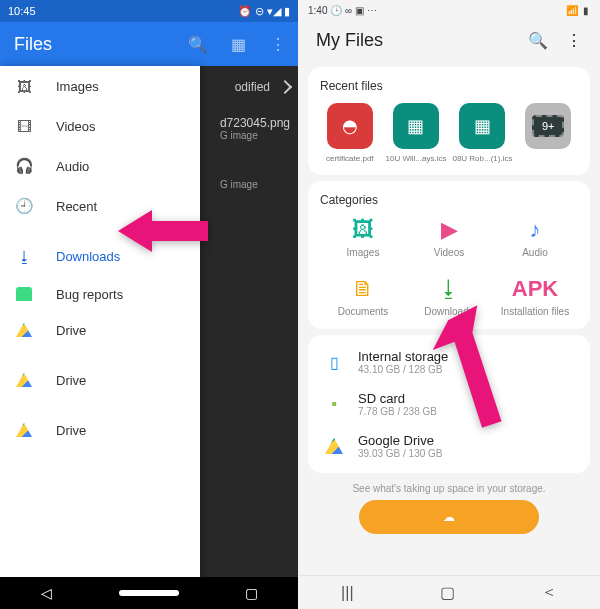  I want to click on back-button: ＜, so click(549, 592).